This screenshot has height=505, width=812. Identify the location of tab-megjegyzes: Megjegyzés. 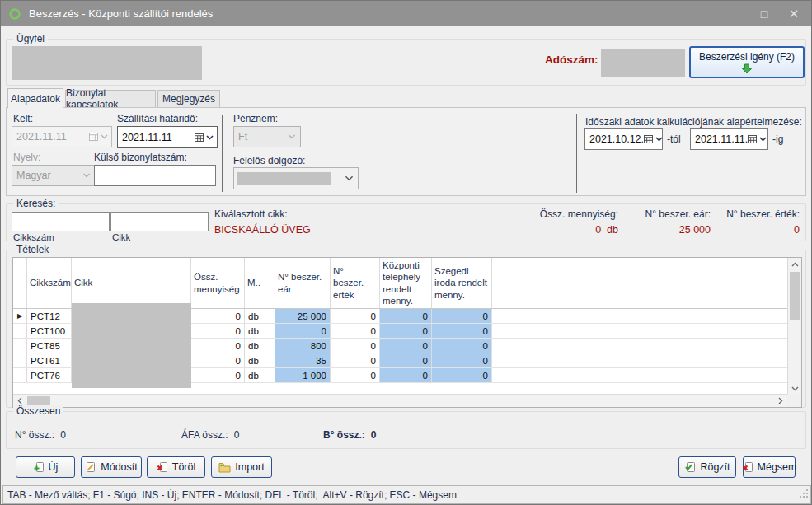
(189, 99).